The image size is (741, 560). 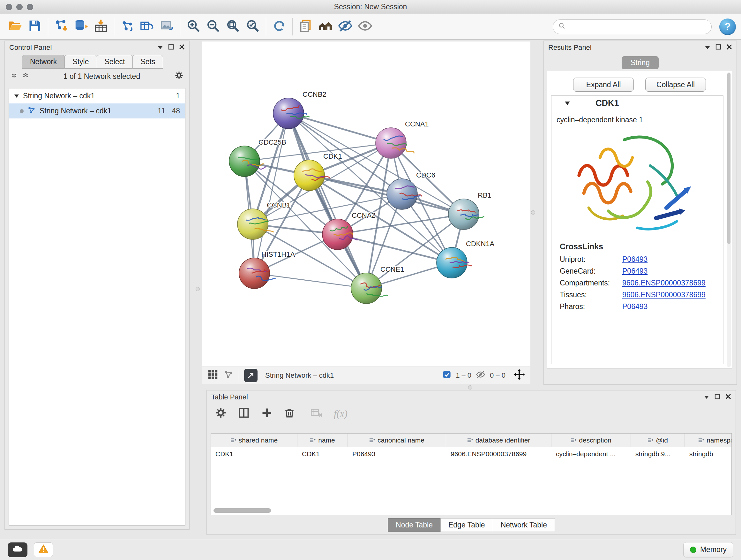 What do you see at coordinates (271, 193) in the screenshot?
I see `edge-CCNB2-HIST1H1A` at bounding box center [271, 193].